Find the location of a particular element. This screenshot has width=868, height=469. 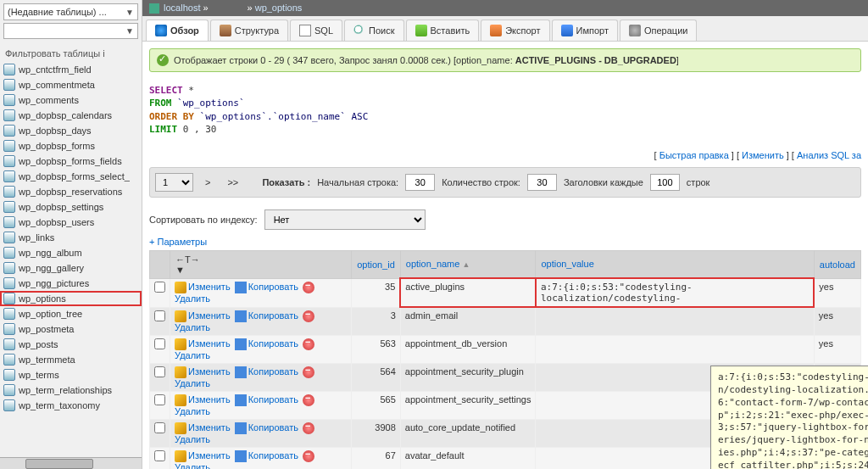

last-page-button: >> is located at coordinates (232, 182).